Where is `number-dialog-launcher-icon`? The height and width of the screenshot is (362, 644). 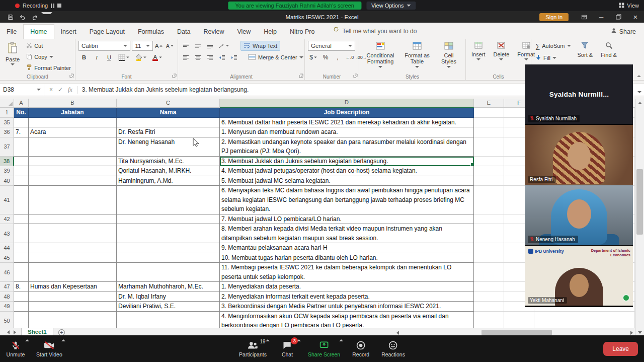
number-dialog-launcher-icon is located at coordinates (355, 76).